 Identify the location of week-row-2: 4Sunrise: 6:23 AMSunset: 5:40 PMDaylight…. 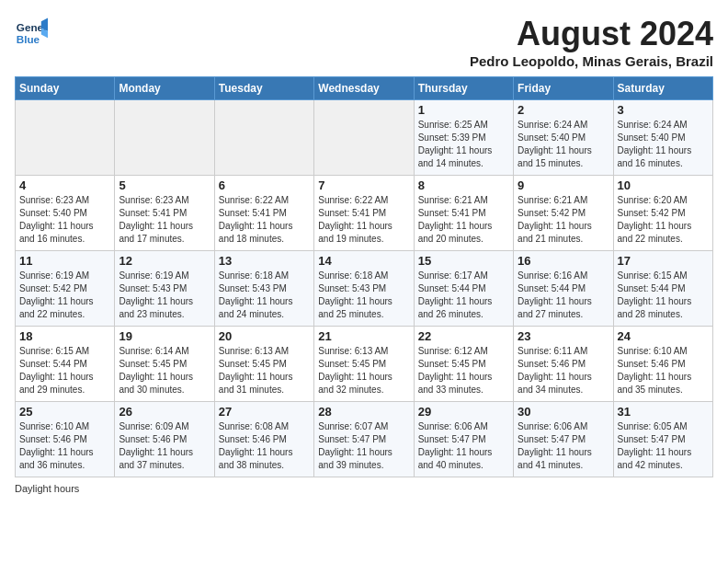
(364, 213).